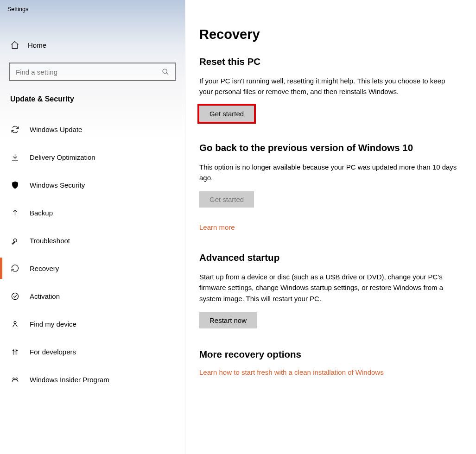 The width and height of the screenshot is (476, 454). What do you see at coordinates (93, 379) in the screenshot?
I see `sidebar-item-windows-insider: Windows Insider Program` at bounding box center [93, 379].